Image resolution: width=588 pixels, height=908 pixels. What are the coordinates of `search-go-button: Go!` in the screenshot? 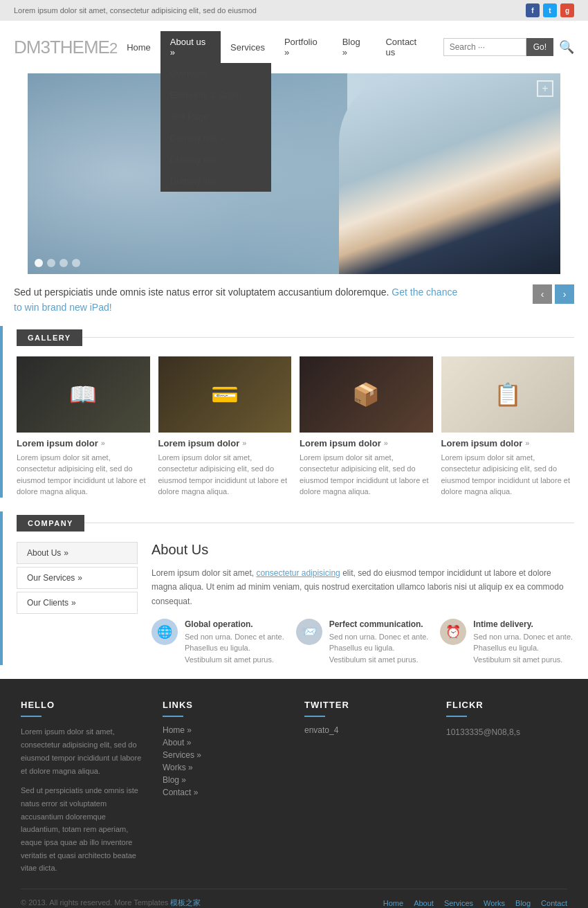 It's located at (540, 47).